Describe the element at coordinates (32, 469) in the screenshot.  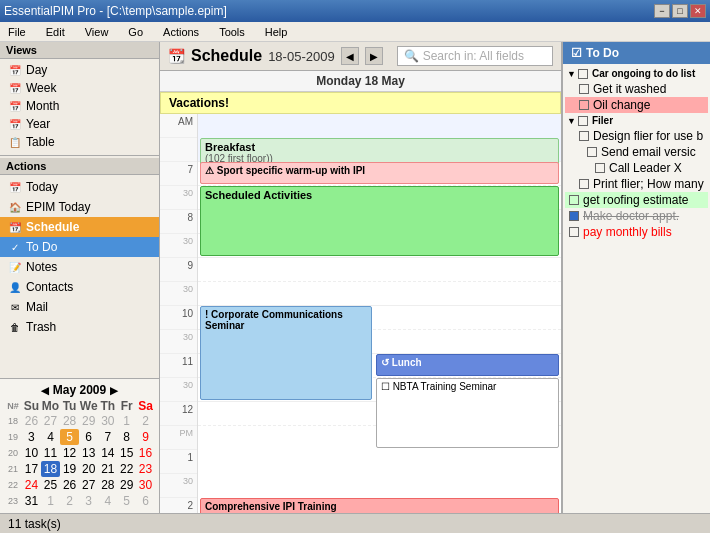
I see `cal-day: 17` at that location.